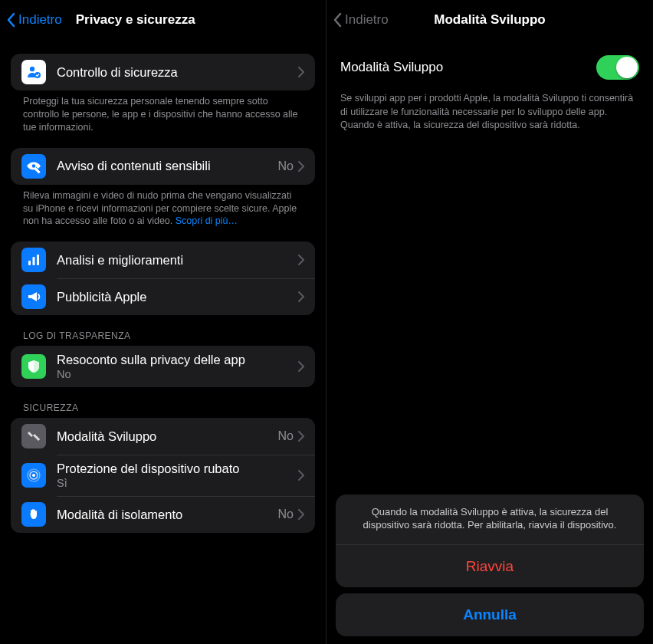 Image resolution: width=653 pixels, height=644 pixels. I want to click on group-footer: Rileva immagini e video di nudo prima ch…, so click(162, 207).